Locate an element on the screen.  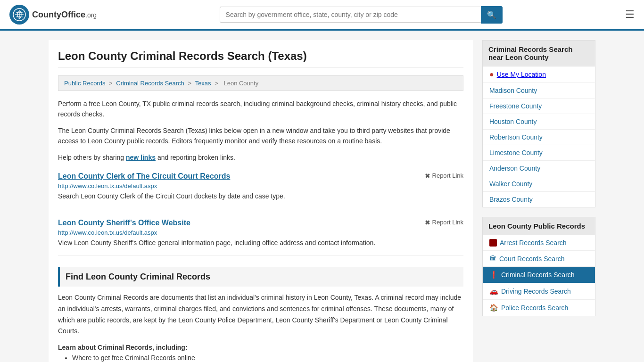
menu-button: ☰ is located at coordinates (630, 15).